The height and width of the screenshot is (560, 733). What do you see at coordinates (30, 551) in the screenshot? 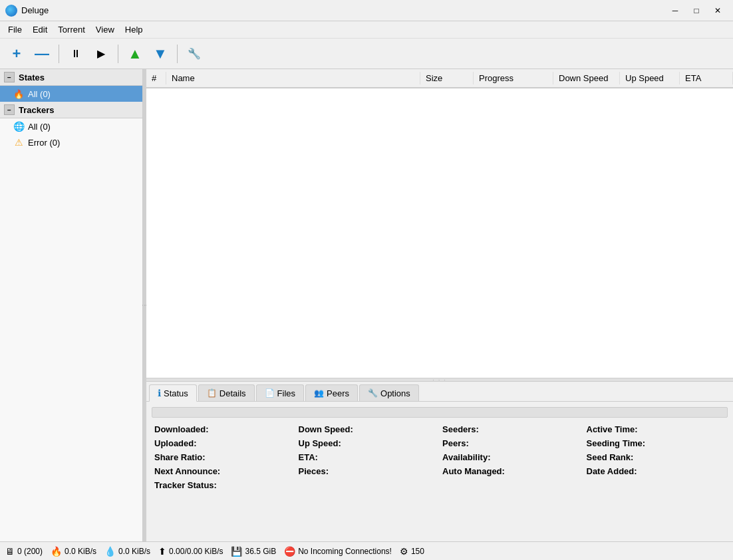
I see `connections-value: 0 (200)` at bounding box center [30, 551].